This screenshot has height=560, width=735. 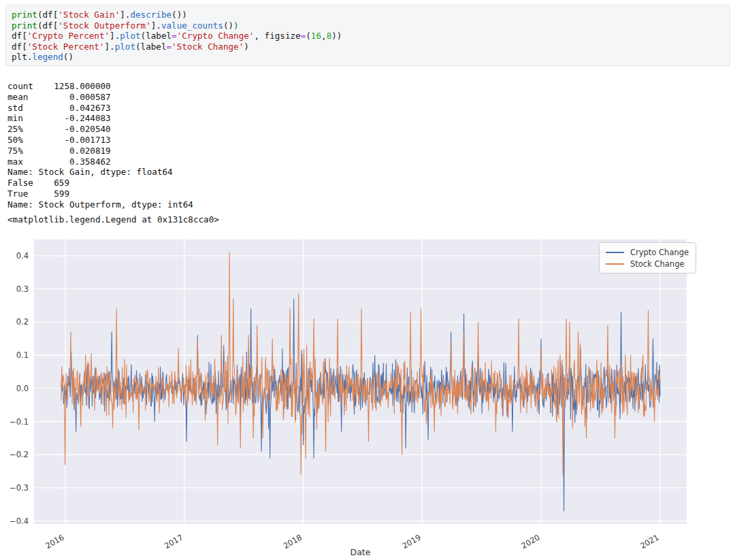 I want to click on legend-label-stock: Stock Change, so click(x=657, y=264).